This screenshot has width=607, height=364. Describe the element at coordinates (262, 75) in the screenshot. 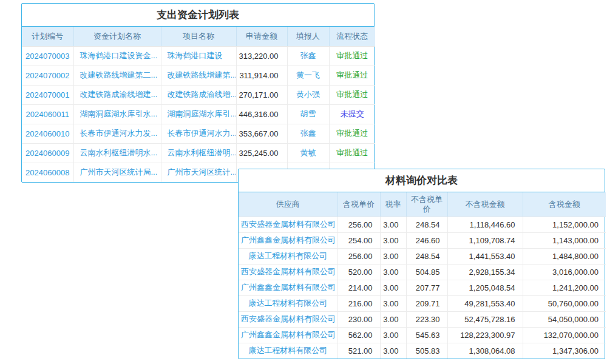

I see `amount-cell: 311,914.00` at that location.